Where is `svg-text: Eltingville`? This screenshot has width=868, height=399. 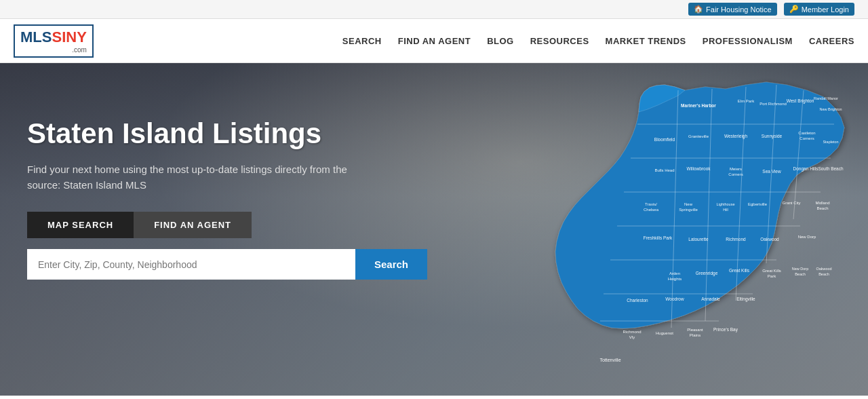
svg-text: Eltingville is located at coordinates (746, 299).